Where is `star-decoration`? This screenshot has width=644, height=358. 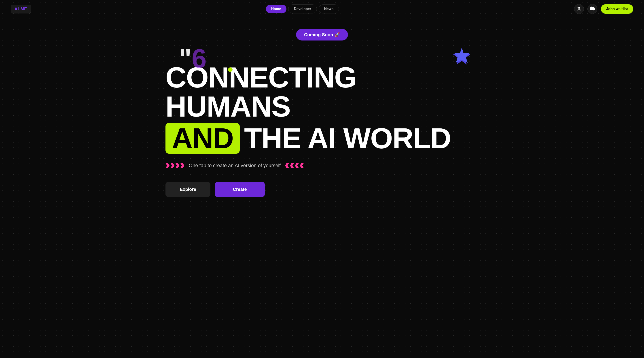 star-decoration is located at coordinates (462, 58).